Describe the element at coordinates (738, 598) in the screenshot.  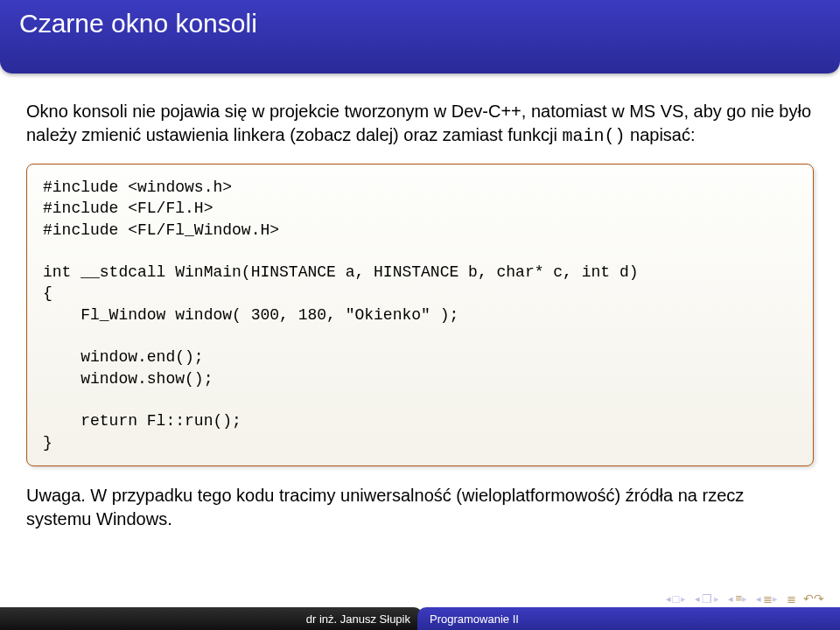
I see `nav-subsection-icon: ◂≡▸` at that location.